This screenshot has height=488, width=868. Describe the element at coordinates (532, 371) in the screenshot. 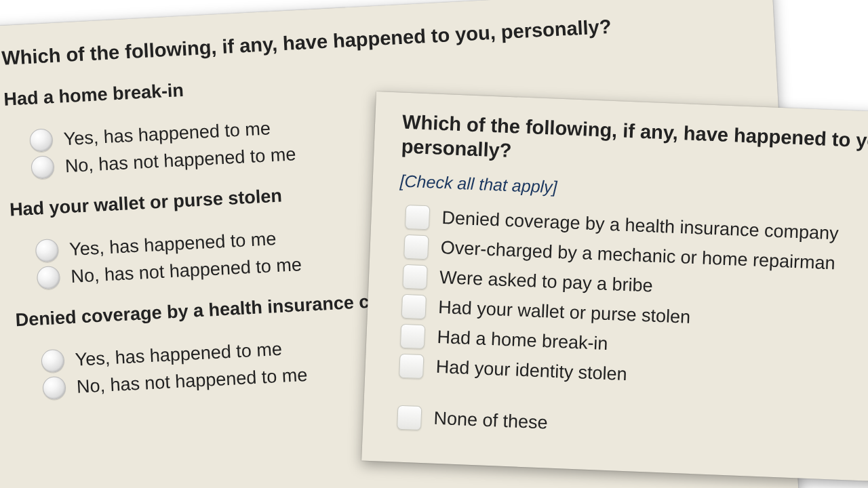

I see `checkbox-label: Had your identity stolen` at that location.